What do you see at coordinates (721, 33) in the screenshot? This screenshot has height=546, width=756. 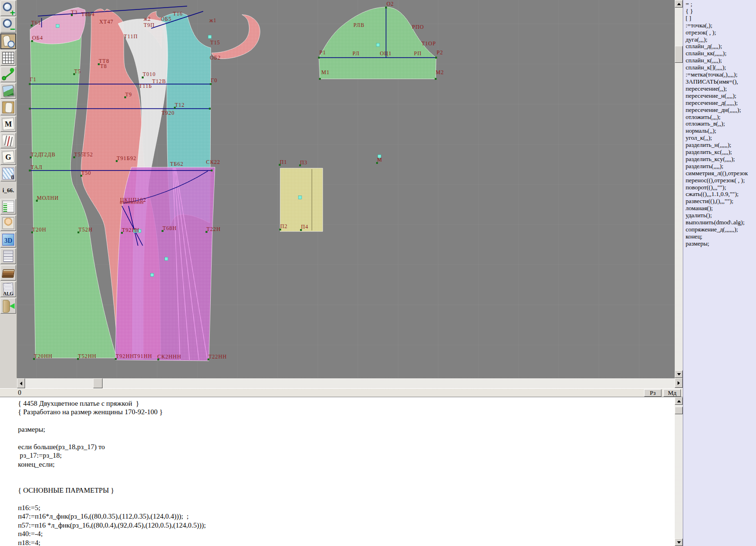 I see `function-item: отрезок( , );` at bounding box center [721, 33].